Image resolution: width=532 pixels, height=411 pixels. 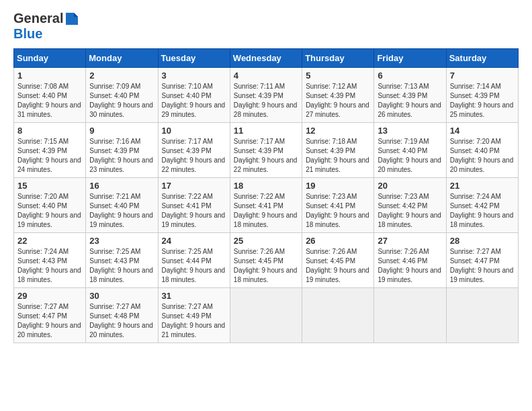 What do you see at coordinates (410, 150) in the screenshot?
I see `calendar-cell: 13Sunrise: 7:19 AMSunset: 4:40 PMDayligh…` at bounding box center [410, 150].